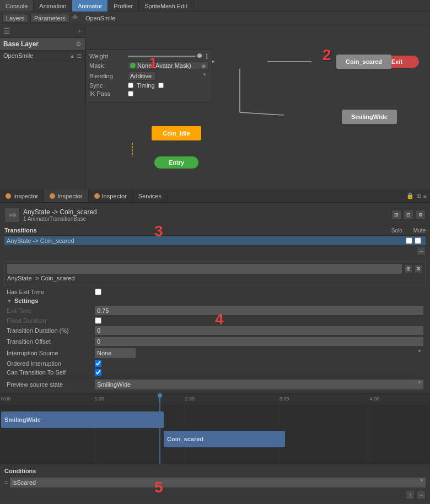 This screenshot has width=430, height=504. What do you see at coordinates (224, 439) in the screenshot?
I see `coin-scared-track: Coin_scared` at bounding box center [224, 439].